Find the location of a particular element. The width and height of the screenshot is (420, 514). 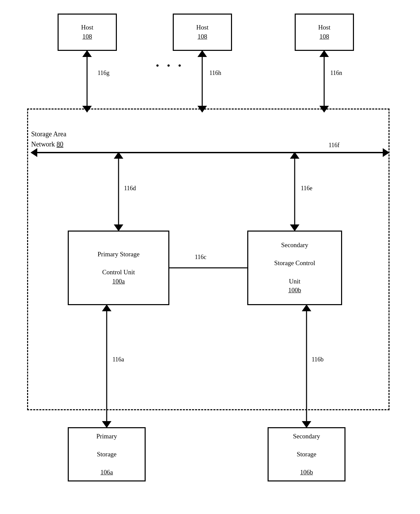

label-116g: 116g is located at coordinates (104, 73).